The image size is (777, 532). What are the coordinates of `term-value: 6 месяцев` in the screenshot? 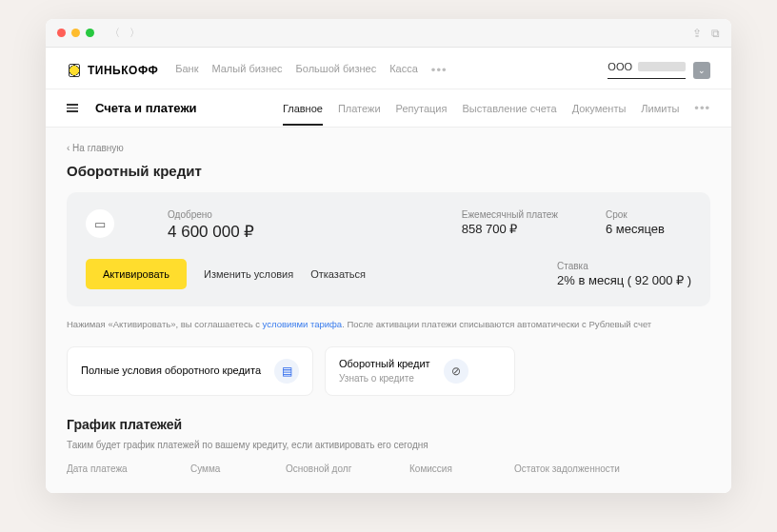 It's located at (648, 228).